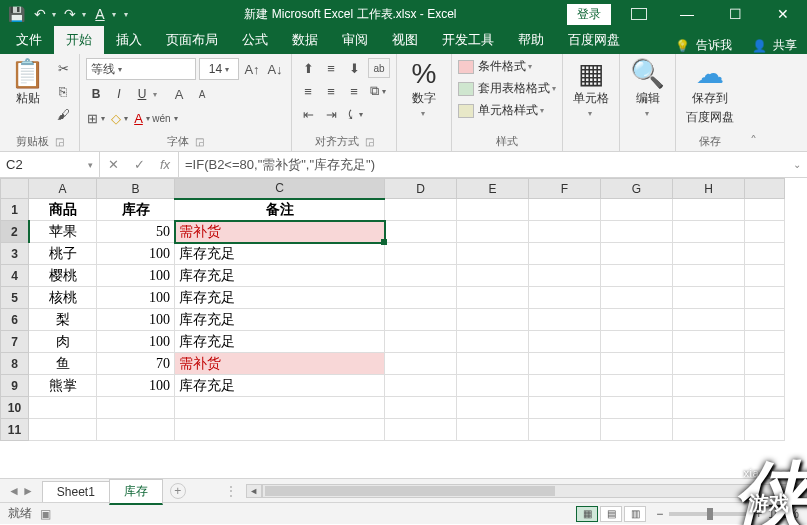 The height and width of the screenshot is (525, 807). Describe the element at coordinates (119, 94) in the screenshot. I see `italic-button: I` at that location.